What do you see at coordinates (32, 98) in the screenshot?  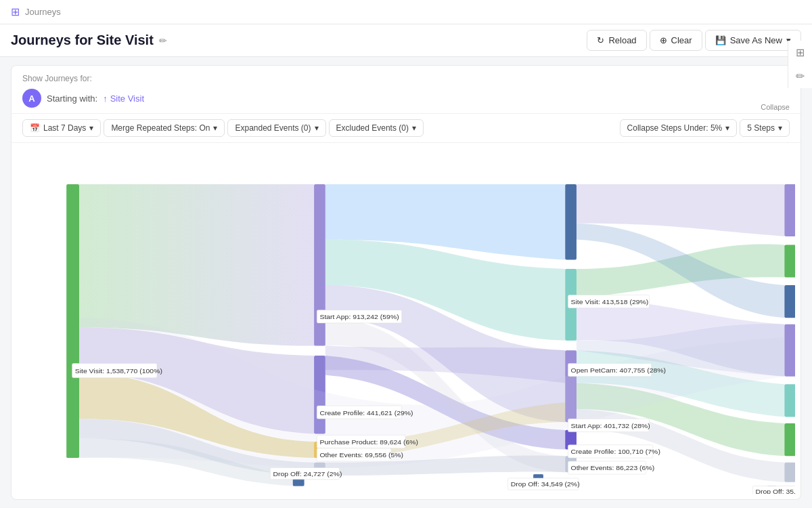 I see `avatar: A` at bounding box center [32, 98].